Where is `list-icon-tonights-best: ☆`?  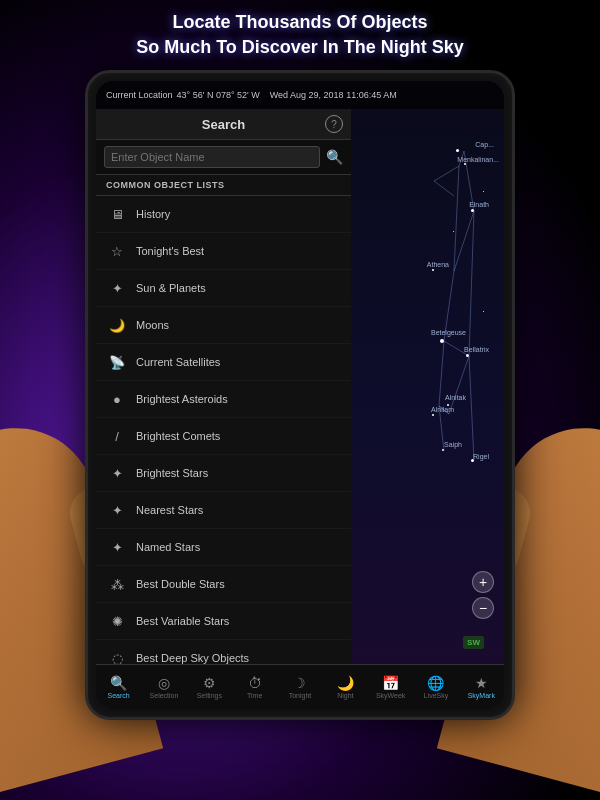 list-icon-tonights-best: ☆ is located at coordinates (117, 251).